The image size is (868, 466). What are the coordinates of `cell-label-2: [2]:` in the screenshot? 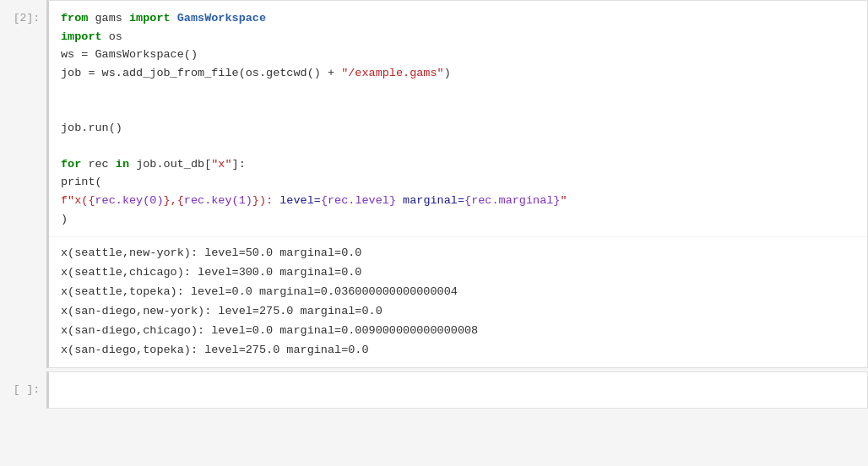 It's located at (24, 17).